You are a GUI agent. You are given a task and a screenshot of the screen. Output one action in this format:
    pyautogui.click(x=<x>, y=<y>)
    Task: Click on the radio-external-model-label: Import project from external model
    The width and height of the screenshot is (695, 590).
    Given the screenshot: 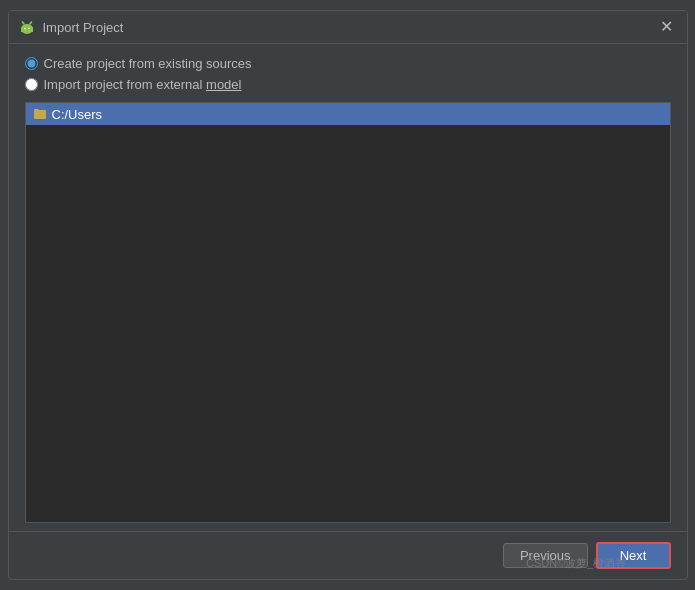 What is the action you would take?
    pyautogui.click(x=143, y=84)
    